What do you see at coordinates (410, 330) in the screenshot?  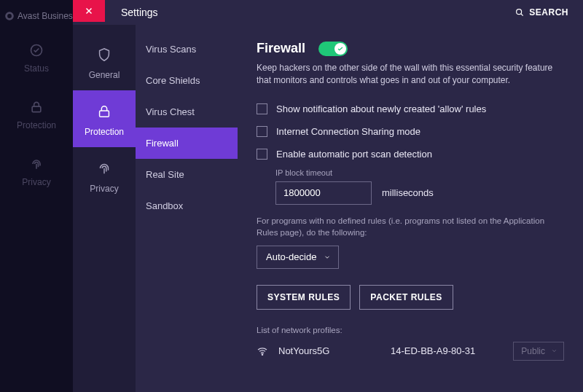 I see `profiles-list-label: List of network profiles:` at bounding box center [410, 330].